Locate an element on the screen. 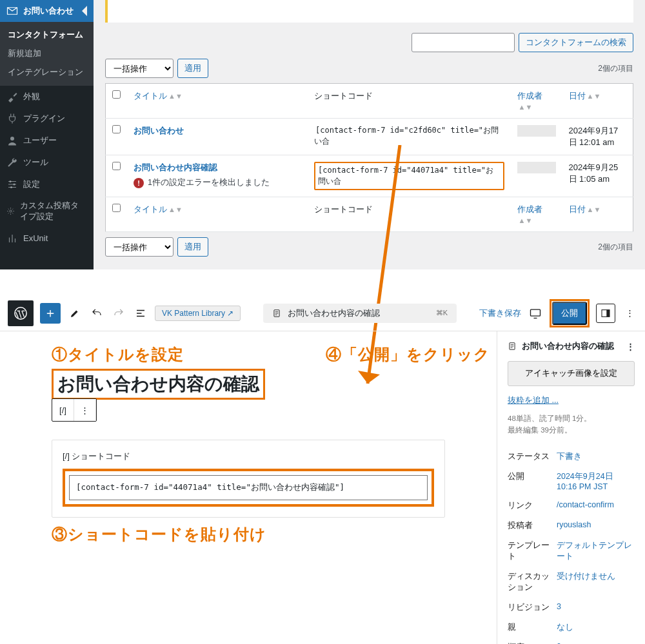 This screenshot has height=644, width=645. publish-button: 公開 is located at coordinates (570, 313).